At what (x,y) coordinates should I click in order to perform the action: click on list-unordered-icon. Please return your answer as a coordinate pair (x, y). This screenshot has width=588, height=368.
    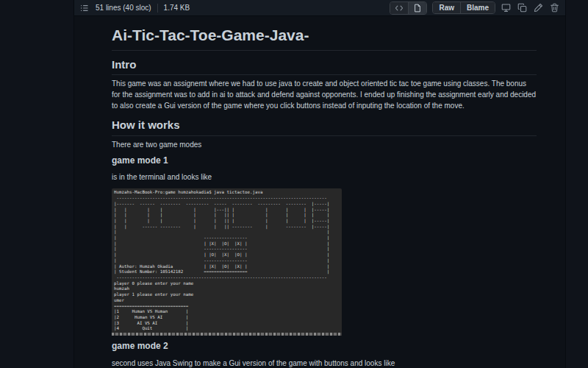
    Looking at the image, I should click on (85, 8).